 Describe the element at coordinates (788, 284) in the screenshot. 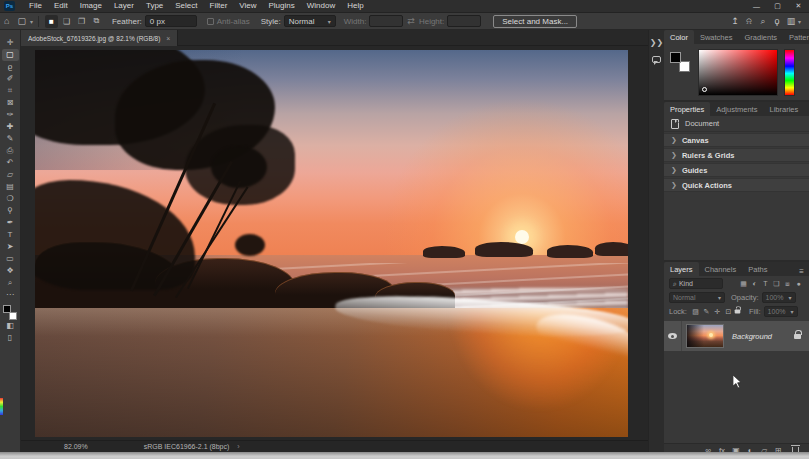

I see `filter-smart-objects-icon: ⧈` at that location.